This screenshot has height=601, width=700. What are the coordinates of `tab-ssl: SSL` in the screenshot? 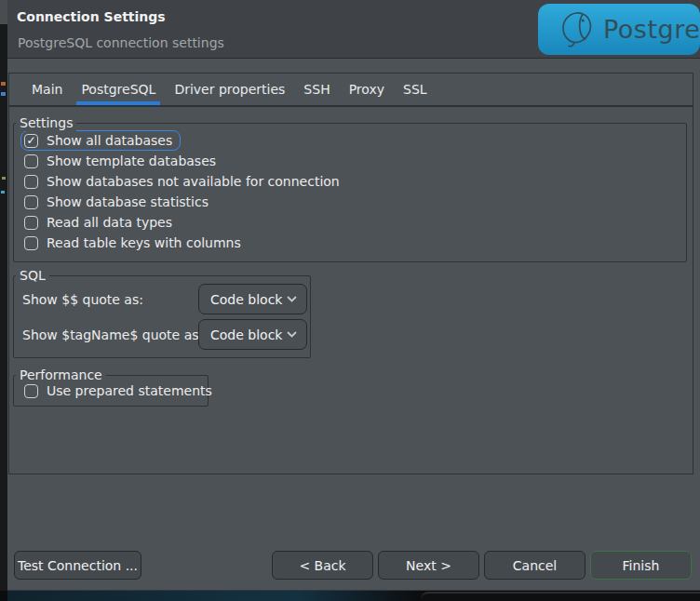 It's located at (415, 89).